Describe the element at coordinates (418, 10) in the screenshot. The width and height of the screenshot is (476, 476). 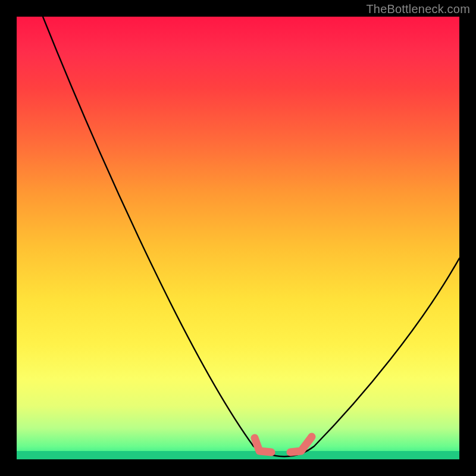
I see `watermark-text: TheBottleneck.com` at that location.